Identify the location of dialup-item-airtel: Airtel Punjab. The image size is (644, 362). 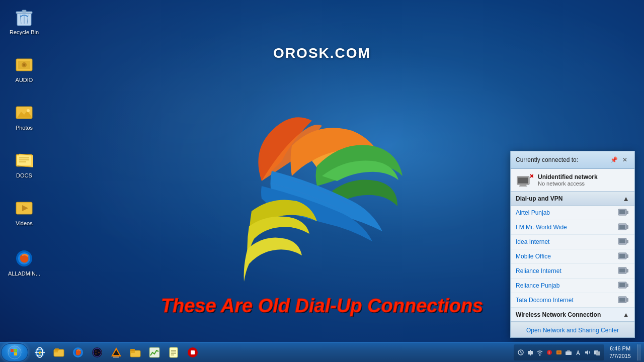
(573, 213).